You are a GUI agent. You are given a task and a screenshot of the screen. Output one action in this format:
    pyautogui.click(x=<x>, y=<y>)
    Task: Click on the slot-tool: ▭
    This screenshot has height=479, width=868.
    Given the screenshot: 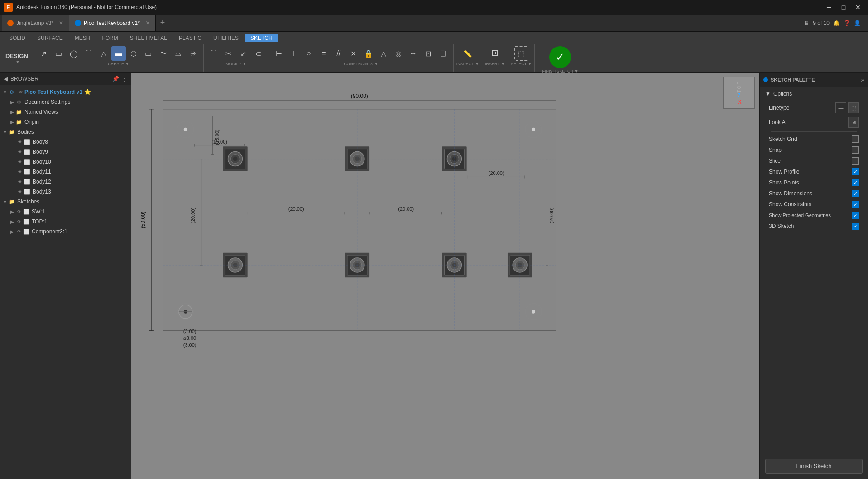 What is the action you would take?
    pyautogui.click(x=149, y=53)
    